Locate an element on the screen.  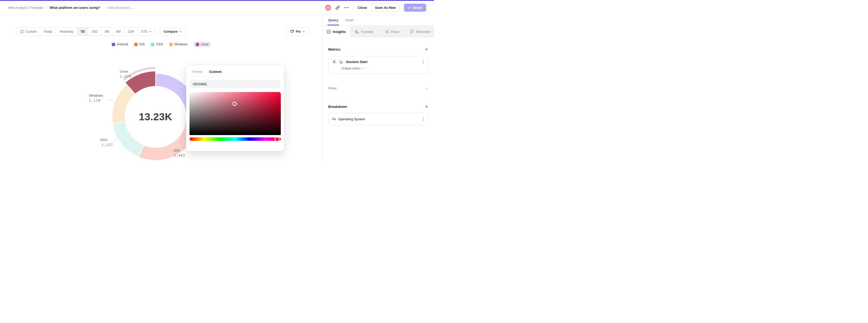
donut-slice-osx is located at coordinates (128, 139).